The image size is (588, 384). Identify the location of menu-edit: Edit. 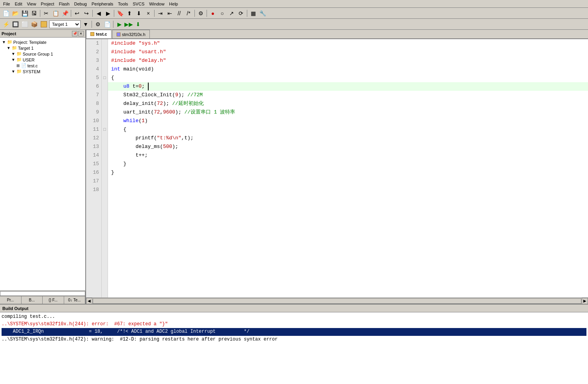
(19, 4).